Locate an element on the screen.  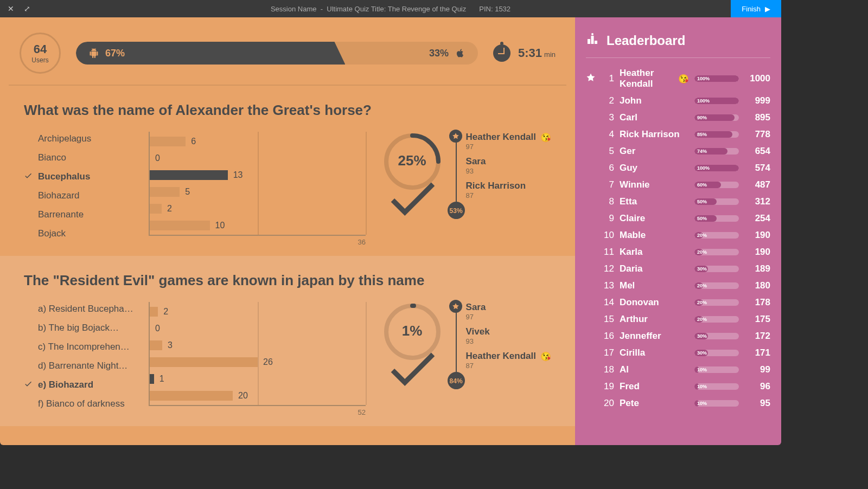
platform-split-bar: 67% 33% is located at coordinates (277, 53).